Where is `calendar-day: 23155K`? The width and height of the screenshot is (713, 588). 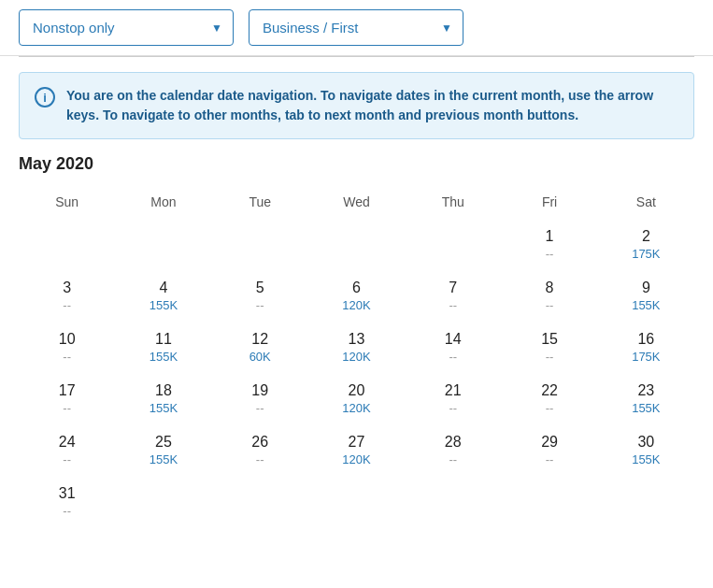
calendar-day: 23155K is located at coordinates (647, 398).